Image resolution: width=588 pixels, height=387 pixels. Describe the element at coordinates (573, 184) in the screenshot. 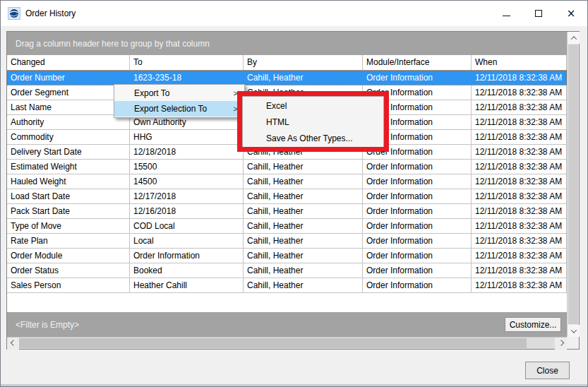

I see `vertical-scrollbar` at that location.